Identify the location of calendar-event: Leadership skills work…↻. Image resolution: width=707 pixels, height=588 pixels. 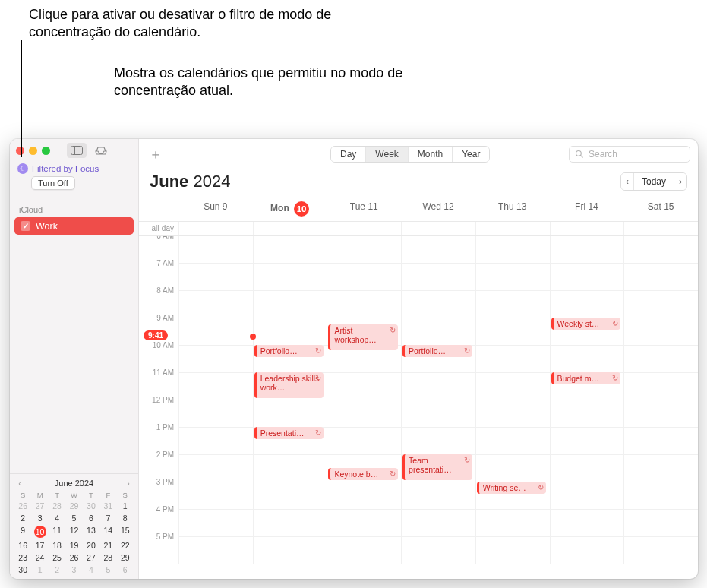
(289, 385).